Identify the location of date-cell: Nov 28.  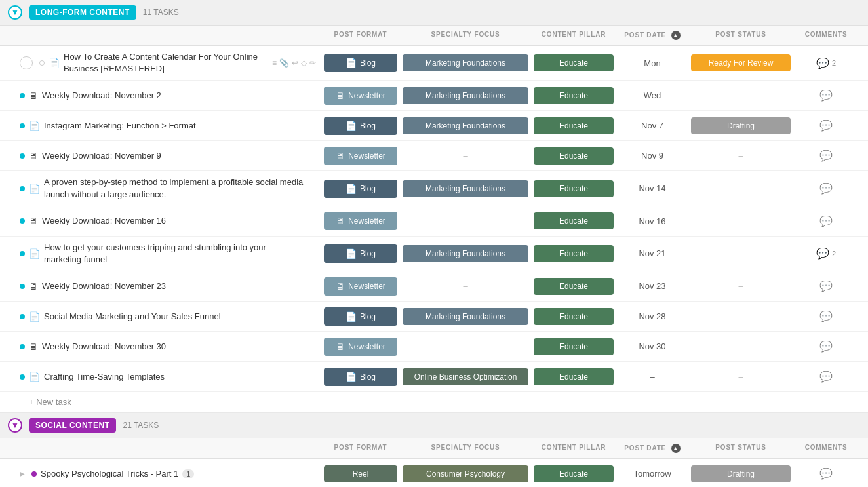
(652, 316).